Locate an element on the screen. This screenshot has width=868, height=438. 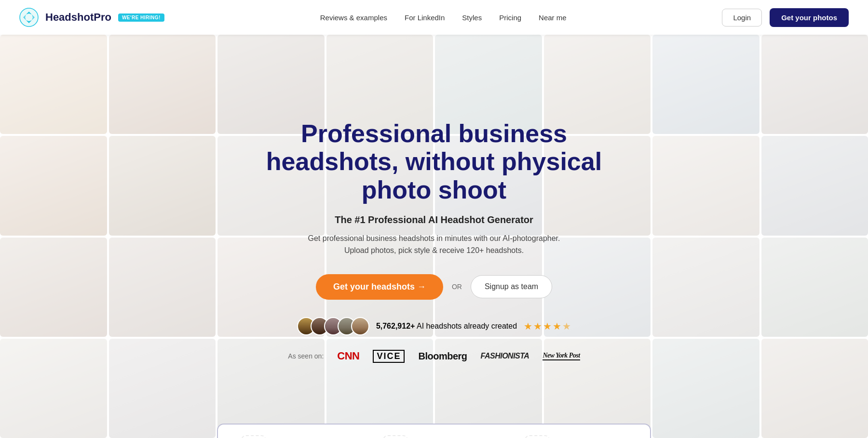
nav-link-near-me: Near me is located at coordinates (553, 17).